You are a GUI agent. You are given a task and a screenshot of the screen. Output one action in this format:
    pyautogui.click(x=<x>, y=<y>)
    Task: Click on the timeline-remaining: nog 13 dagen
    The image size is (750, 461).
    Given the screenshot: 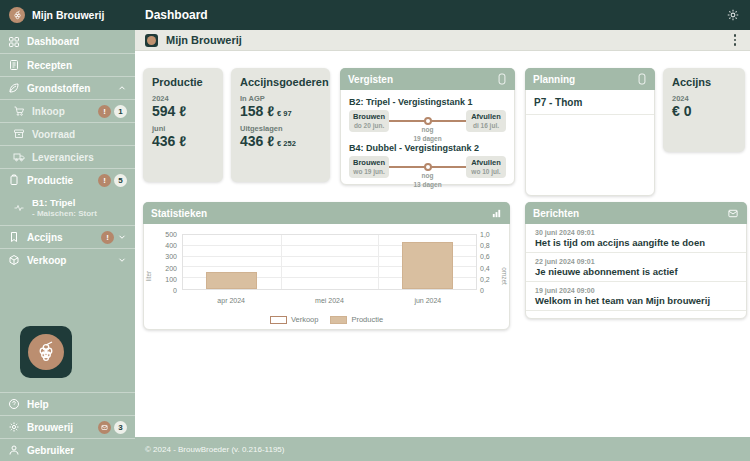 What is the action you would take?
    pyautogui.click(x=428, y=180)
    